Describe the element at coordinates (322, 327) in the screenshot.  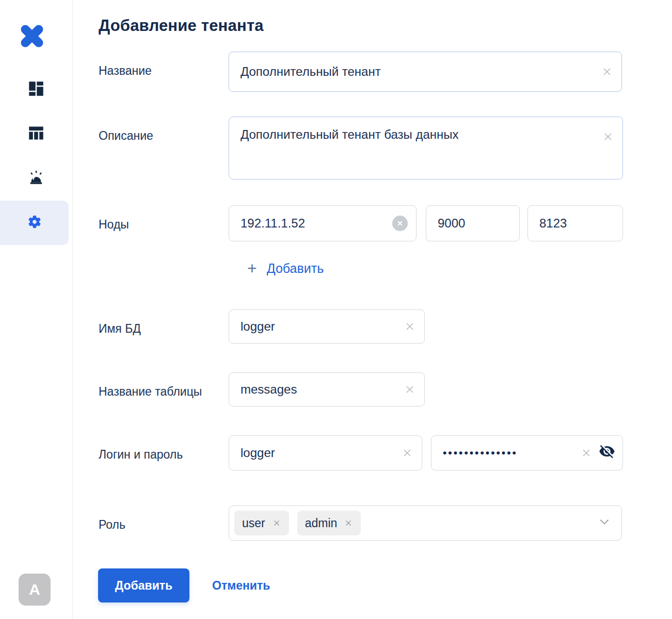
I see `db-name-value: logger` at that location.